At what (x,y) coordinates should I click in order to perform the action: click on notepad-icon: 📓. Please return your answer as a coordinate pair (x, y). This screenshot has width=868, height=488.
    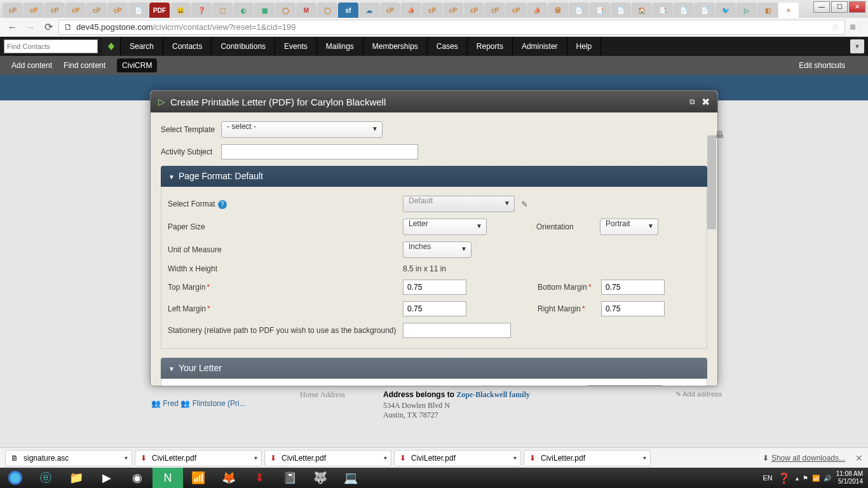
    Looking at the image, I should click on (290, 478).